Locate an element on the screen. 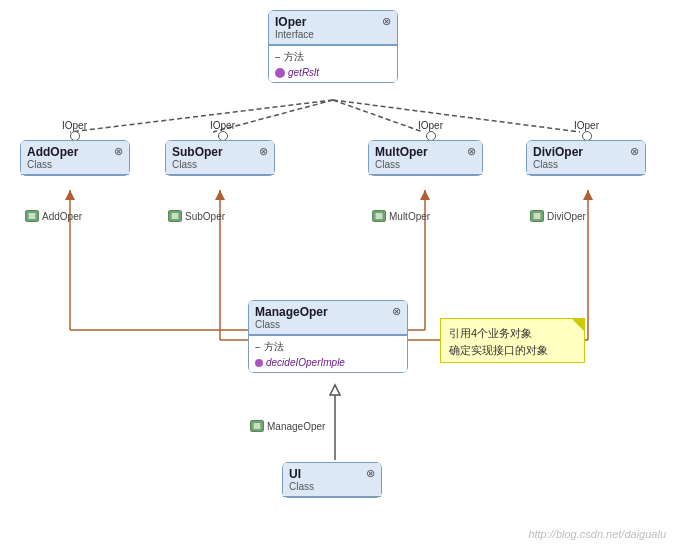 Image resolution: width=676 pixels, height=550 pixels. field-addoper-icon is located at coordinates (32, 216).